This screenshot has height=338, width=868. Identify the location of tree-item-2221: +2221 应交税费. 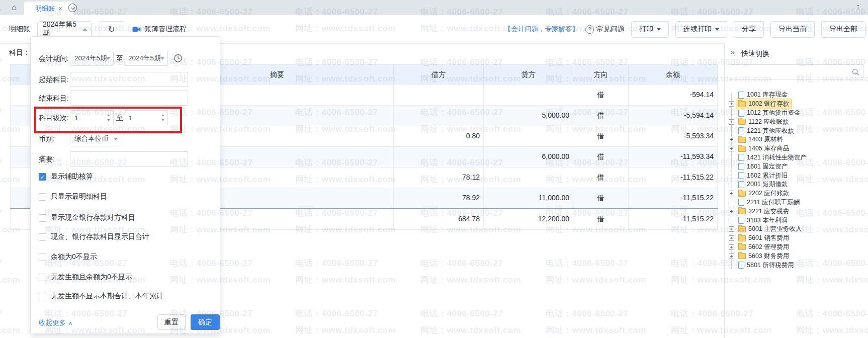
(797, 211).